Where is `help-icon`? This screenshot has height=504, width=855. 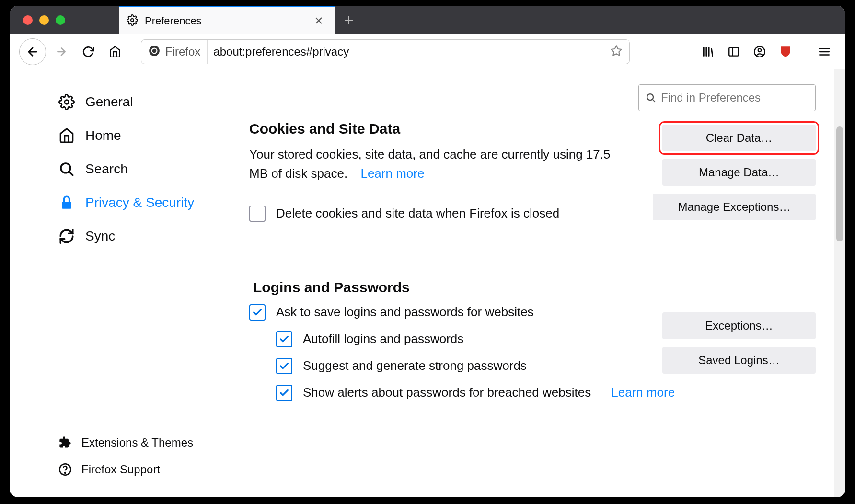
help-icon is located at coordinates (65, 470).